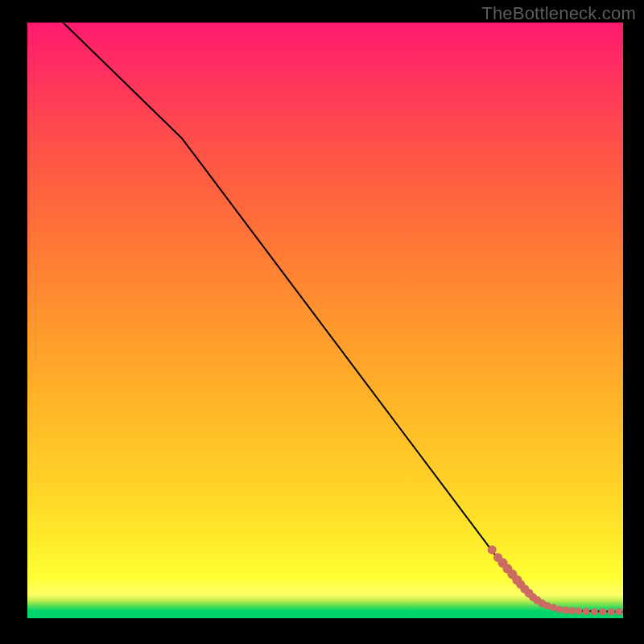 This screenshot has width=644, height=644. What do you see at coordinates (559, 14) in the screenshot?
I see `watermark-text: TheBottleneck.com` at bounding box center [559, 14].